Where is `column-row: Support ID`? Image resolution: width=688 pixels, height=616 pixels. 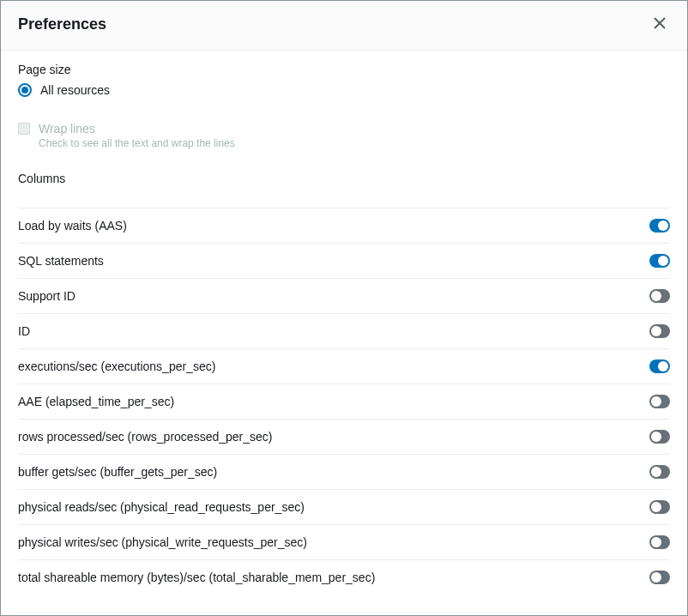 column-row: Support ID is located at coordinates (344, 295).